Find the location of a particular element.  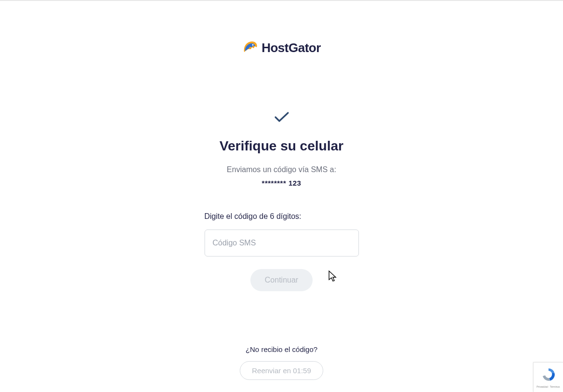

check-icon is located at coordinates (282, 118).